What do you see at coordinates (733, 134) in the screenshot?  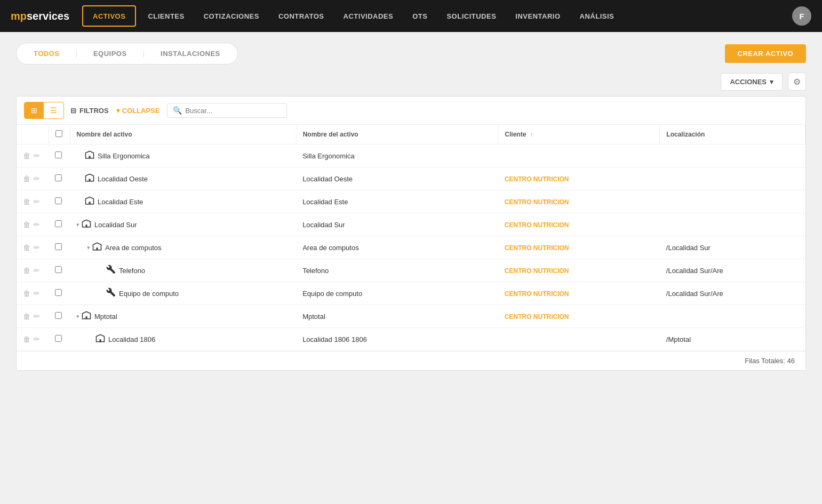 I see `col-header-localizacion: Localización` at bounding box center [733, 134].